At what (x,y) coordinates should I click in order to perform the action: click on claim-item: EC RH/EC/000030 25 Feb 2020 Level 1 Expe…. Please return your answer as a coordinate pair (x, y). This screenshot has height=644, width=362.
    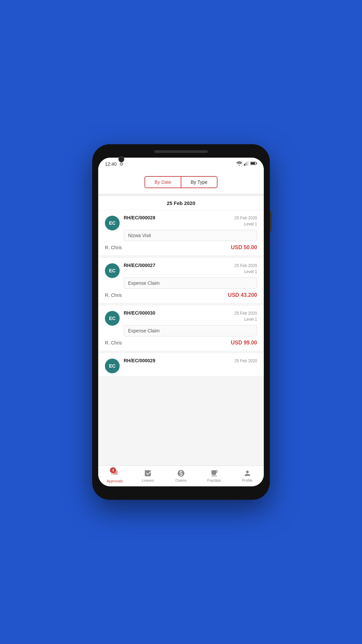
    Looking at the image, I should click on (181, 329).